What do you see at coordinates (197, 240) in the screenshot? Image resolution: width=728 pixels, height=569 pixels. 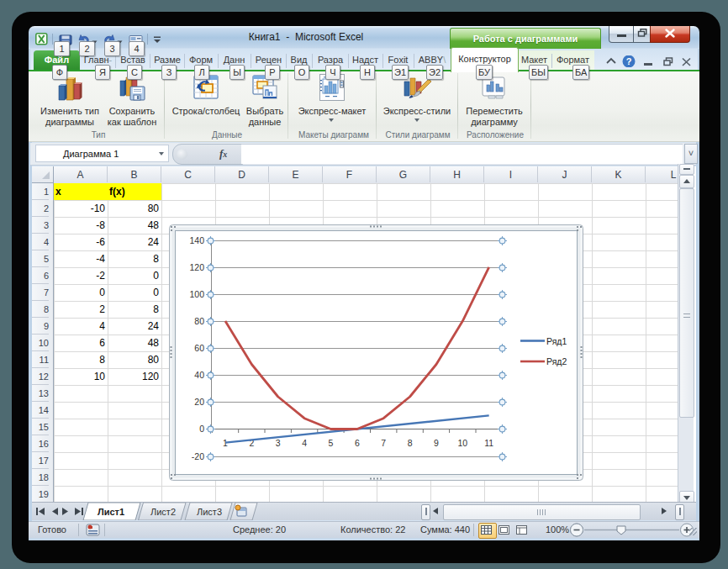 I see `svg-text: 140` at bounding box center [197, 240].